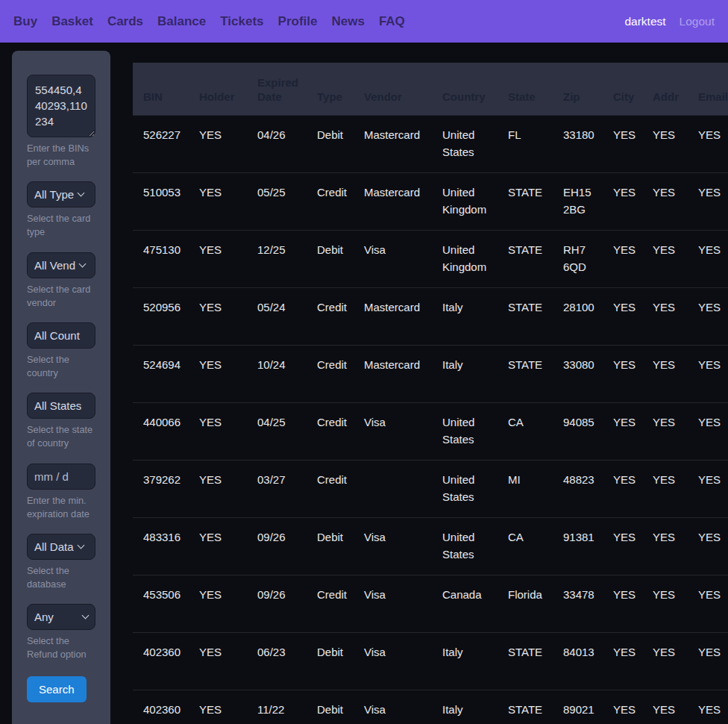 Image resolution: width=728 pixels, height=724 pixels. Describe the element at coordinates (61, 546) in the screenshot. I see `database-select: All Data` at that location.